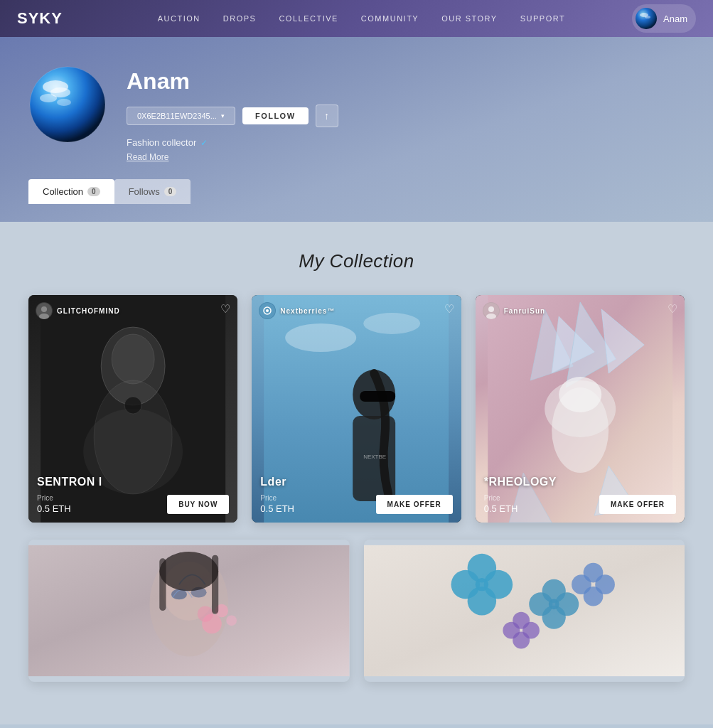  I want to click on chevron-down-icon: ▾, so click(223, 116).